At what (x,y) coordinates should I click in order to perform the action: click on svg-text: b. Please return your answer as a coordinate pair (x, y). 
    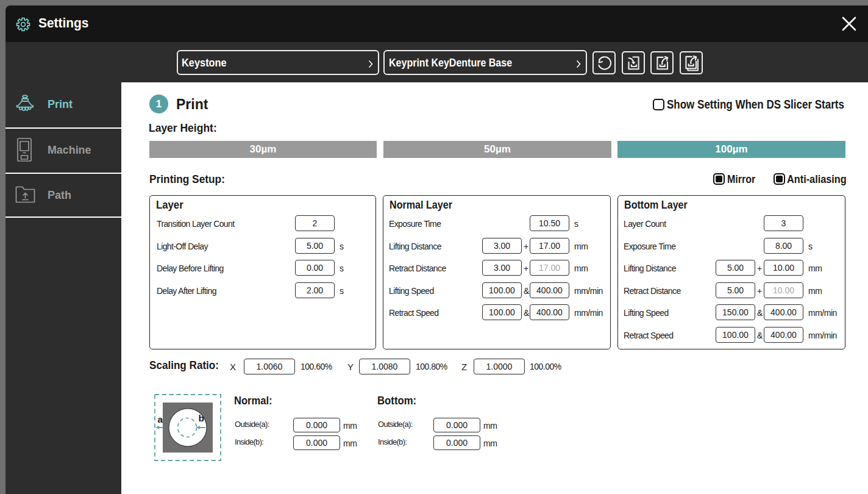
    Looking at the image, I should click on (201, 418).